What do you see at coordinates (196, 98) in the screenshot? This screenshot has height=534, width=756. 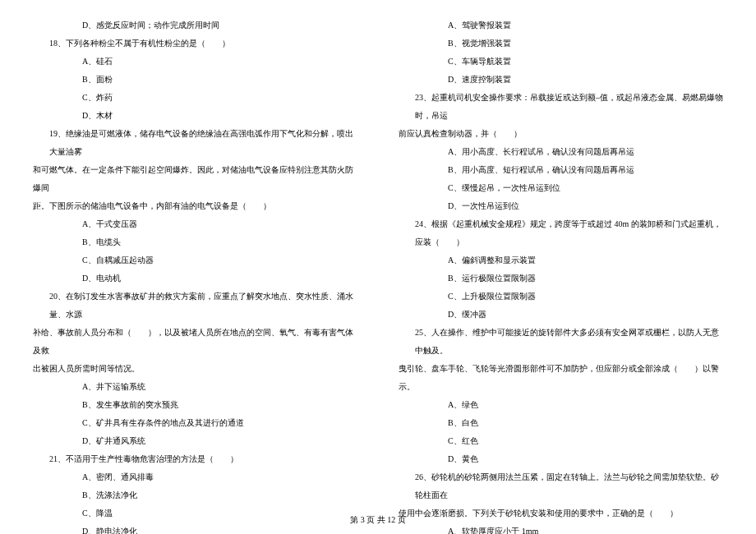 I see `q18-option-c: C、炸药` at bounding box center [196, 98].